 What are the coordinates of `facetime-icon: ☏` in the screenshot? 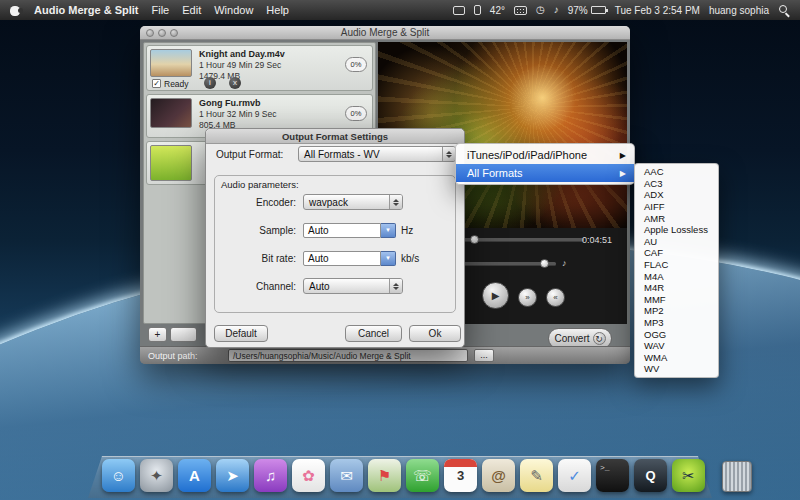 It's located at (422, 476).